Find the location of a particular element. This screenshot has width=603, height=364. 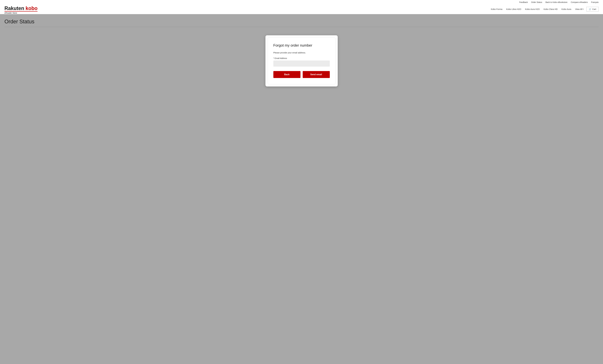

order-status-link: Order Status is located at coordinates (536, 2).